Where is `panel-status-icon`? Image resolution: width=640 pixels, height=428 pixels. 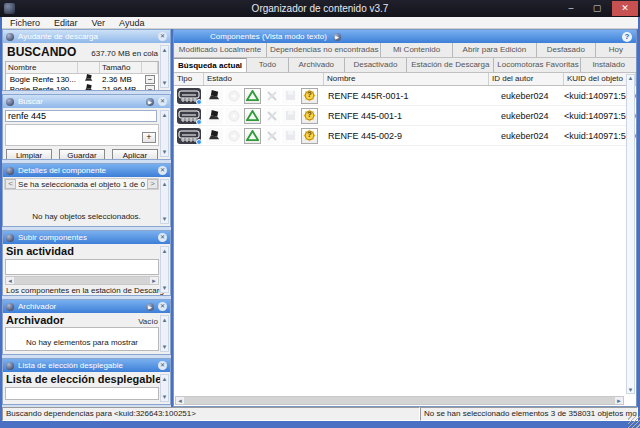 panel-status-icon is located at coordinates (10, 171).